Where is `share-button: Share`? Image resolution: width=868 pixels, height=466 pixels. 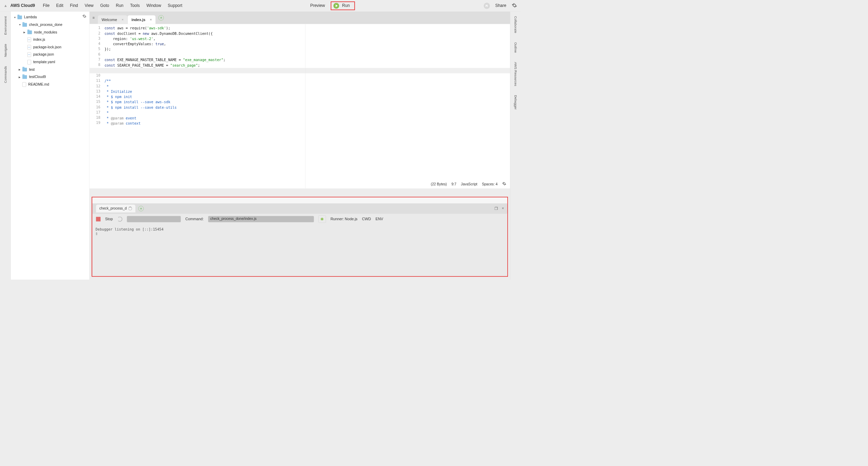
share-button: Share is located at coordinates (501, 6).